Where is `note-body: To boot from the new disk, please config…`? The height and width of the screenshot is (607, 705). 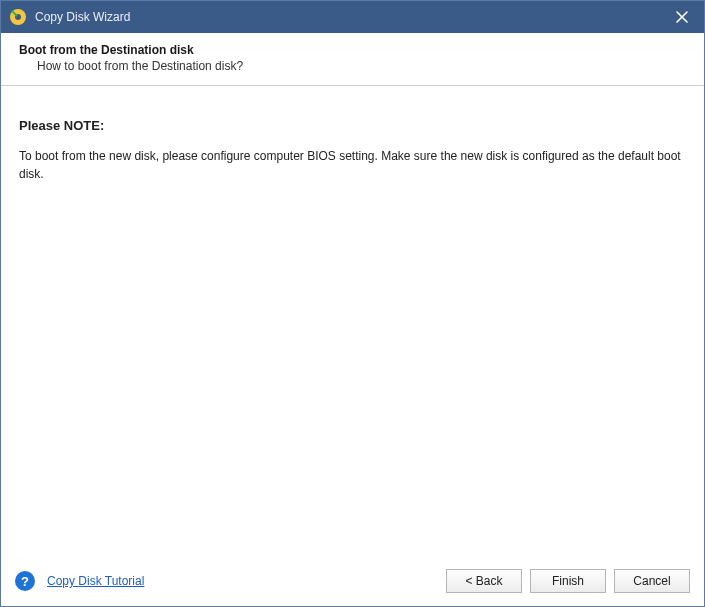 note-body: To boot from the new disk, please config… is located at coordinates (352, 165).